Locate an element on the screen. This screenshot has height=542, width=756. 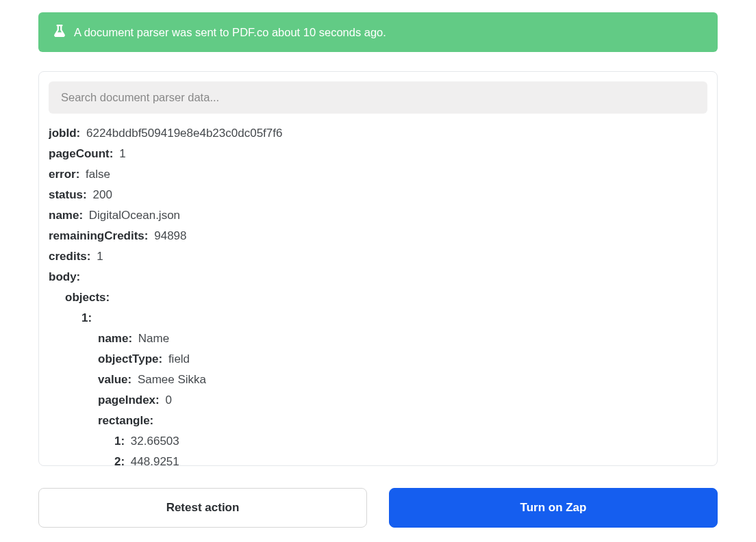
kv-body: body: is located at coordinates (376, 277).